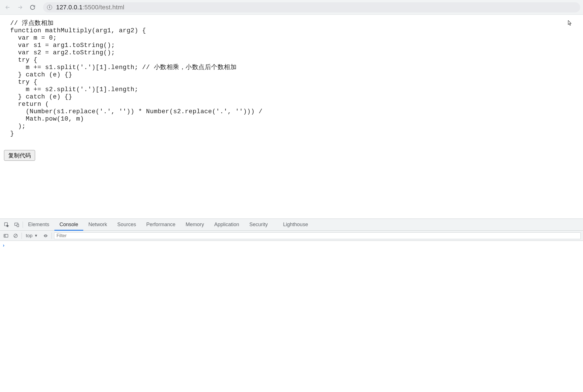 The image size is (583, 392). Describe the element at coordinates (98, 225) in the screenshot. I see `tab-network: Network` at that location.